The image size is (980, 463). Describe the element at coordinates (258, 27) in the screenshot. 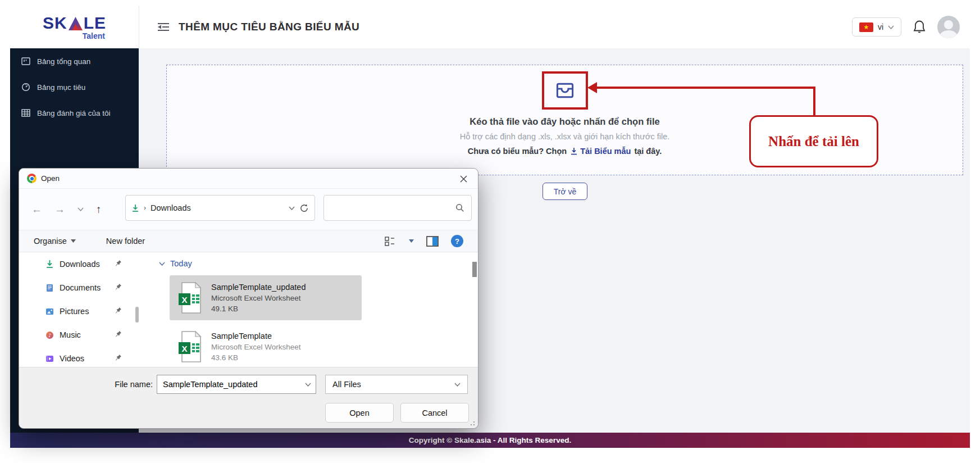

I see `header-title-wrap: THÊM MỤC TIÊU BẰNG BIỂU MẪU` at that location.